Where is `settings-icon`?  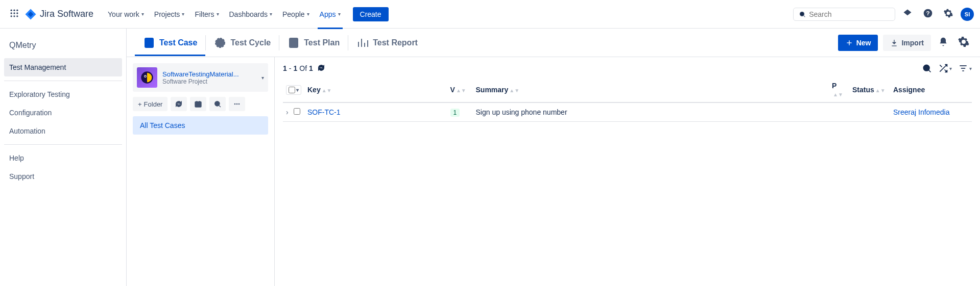 settings-icon is located at coordinates (948, 14).